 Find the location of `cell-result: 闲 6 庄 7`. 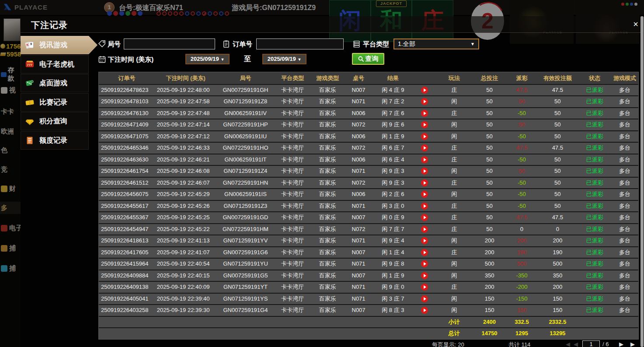

cell-result: 闲 6 庄 7 is located at coordinates (393, 148).